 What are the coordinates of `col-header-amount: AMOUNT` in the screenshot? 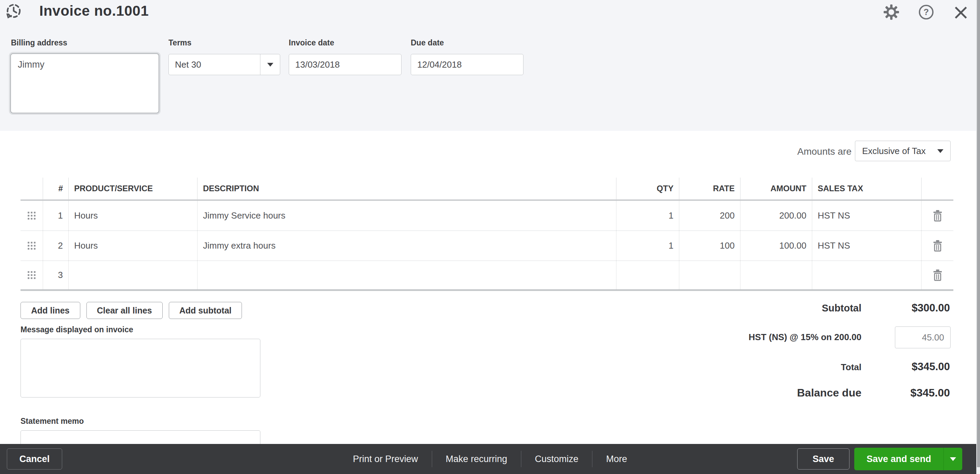 It's located at (776, 189).